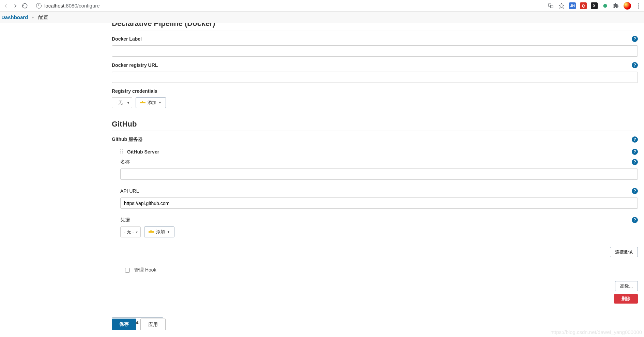  What do you see at coordinates (322, 6) in the screenshot?
I see `browser-toolbar: localhost:8080/configure JH Q X` at bounding box center [322, 6].